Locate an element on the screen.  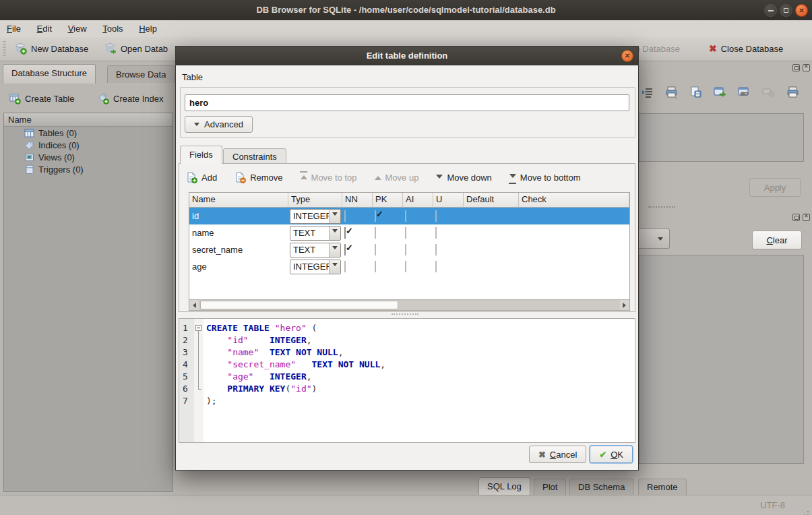
table-row: secret_name TEXT is located at coordinates (410, 249).